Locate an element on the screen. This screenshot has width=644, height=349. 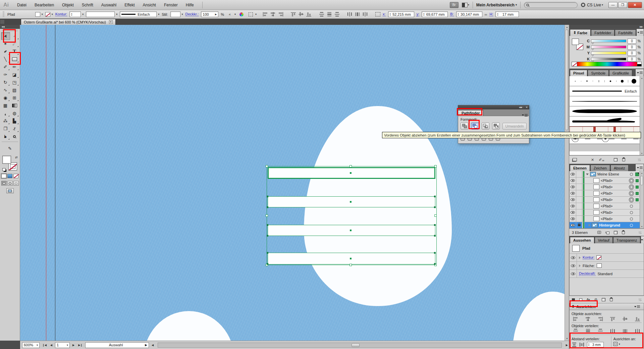
new-fill-icon is located at coordinates (581, 300).